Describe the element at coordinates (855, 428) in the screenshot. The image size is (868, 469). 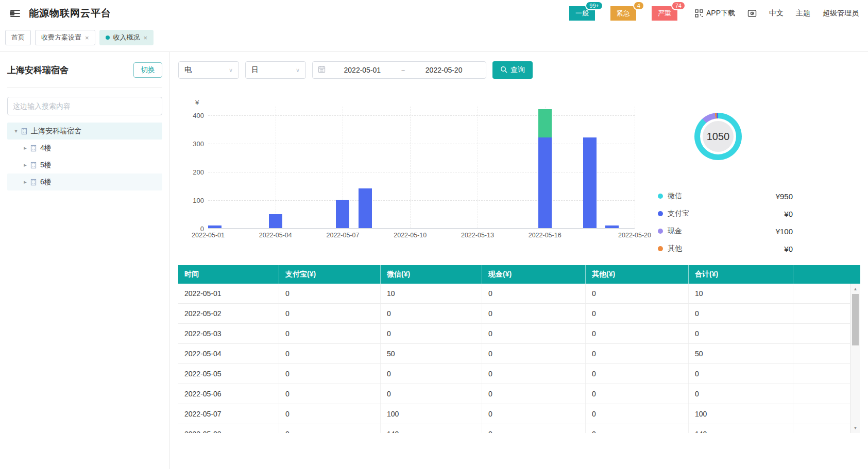
I see `scroll-down-icon: ▼` at that location.